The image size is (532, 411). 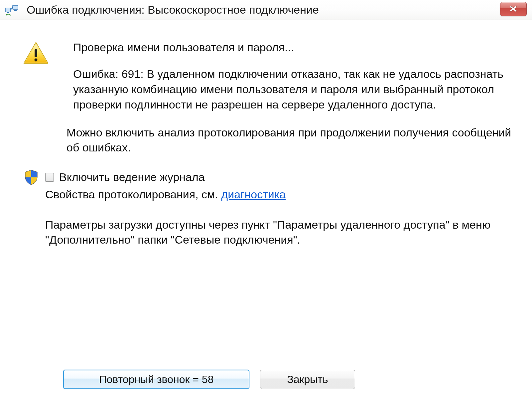 I want to click on ras-params-text: Параметры загрузки доступны через пункт …, so click(x=279, y=233).